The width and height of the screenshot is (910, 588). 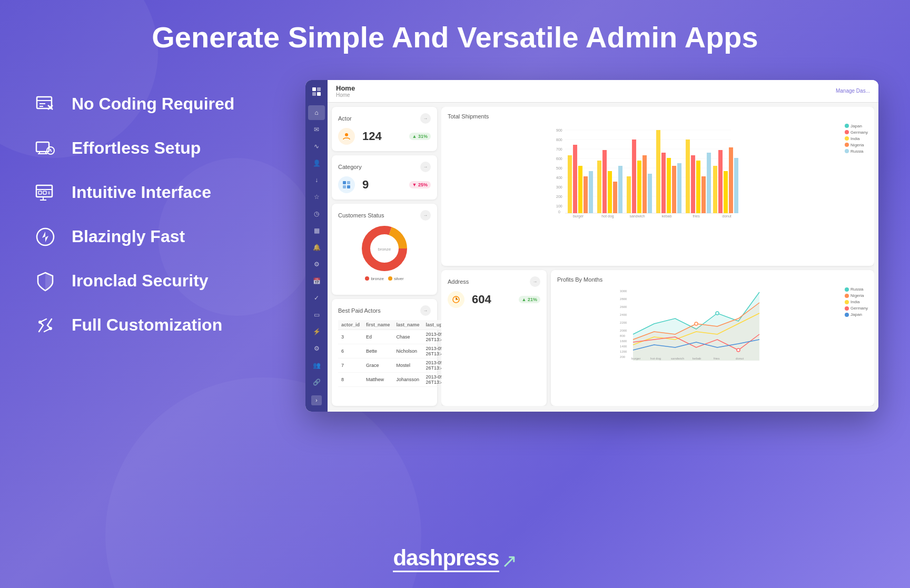 What do you see at coordinates (153, 104) in the screenshot?
I see `no-coding-label: No Coding Required` at bounding box center [153, 104].